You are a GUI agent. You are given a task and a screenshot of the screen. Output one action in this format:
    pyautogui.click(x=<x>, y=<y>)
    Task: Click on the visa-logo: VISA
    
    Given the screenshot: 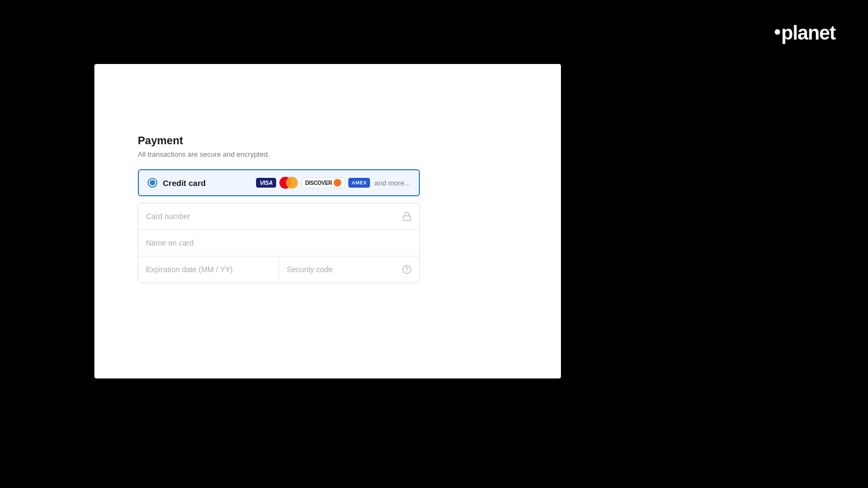 What is the action you would take?
    pyautogui.click(x=266, y=183)
    